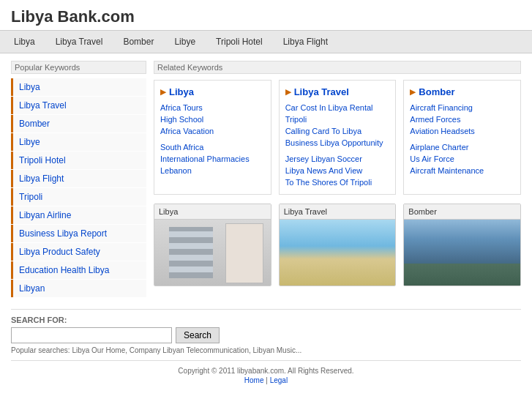  I want to click on site-header: Libya Bank.com, so click(266, 15).